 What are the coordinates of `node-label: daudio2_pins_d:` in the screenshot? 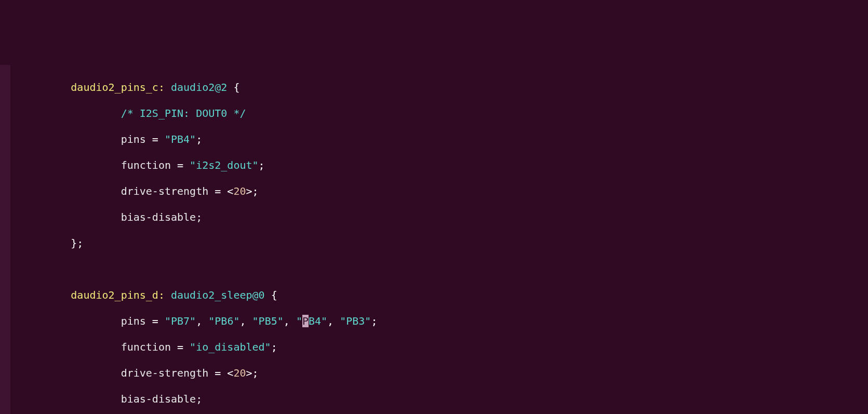 It's located at (92, 295).